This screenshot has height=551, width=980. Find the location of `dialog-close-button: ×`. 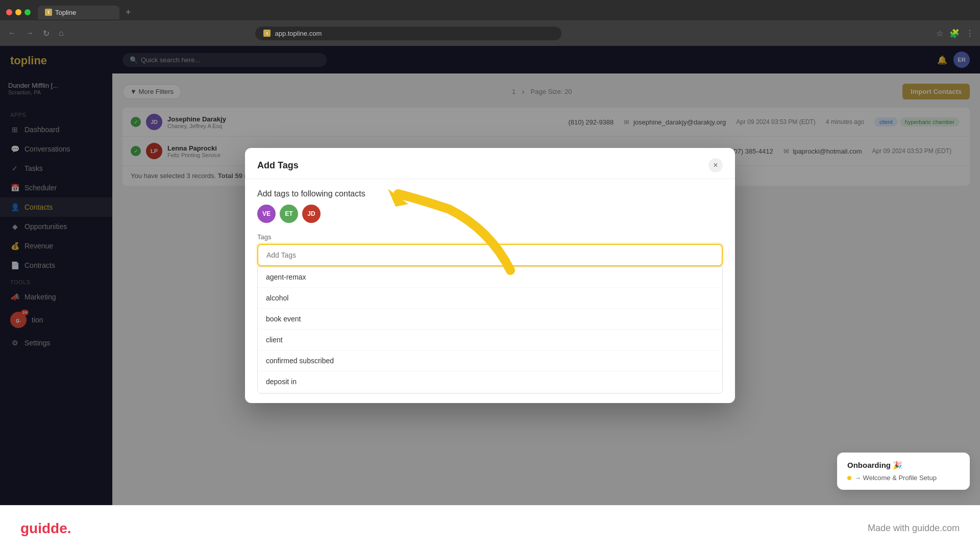

dialog-close-button: × is located at coordinates (716, 165).